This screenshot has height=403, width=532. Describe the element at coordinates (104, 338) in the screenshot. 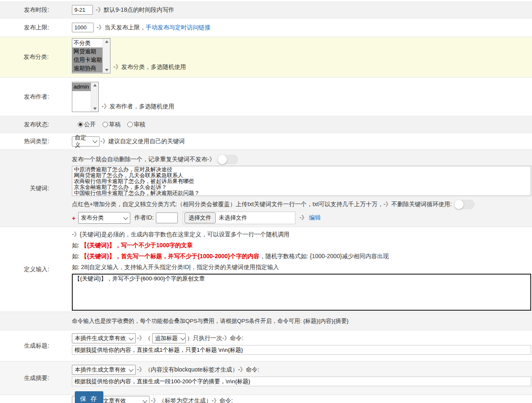

I see `title-scope-select: 本插件生成文章有效` at that location.